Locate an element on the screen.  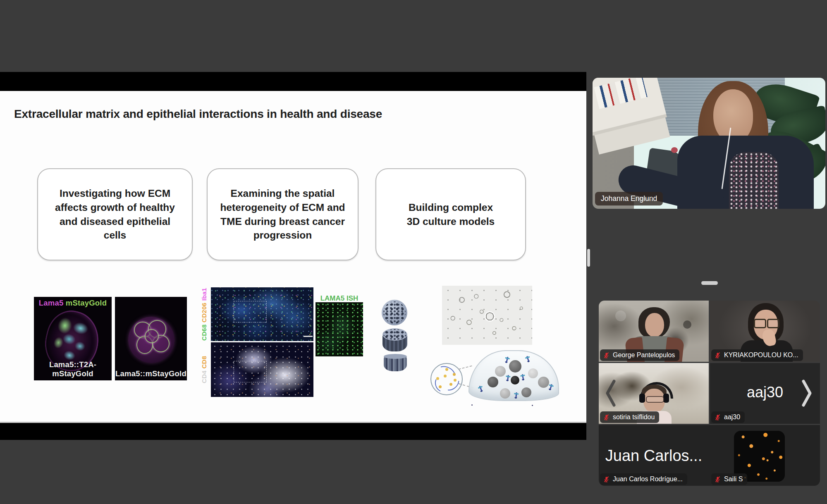
micrograph-caption: Lama5::T2A-mStayGold is located at coordinates (73, 369).